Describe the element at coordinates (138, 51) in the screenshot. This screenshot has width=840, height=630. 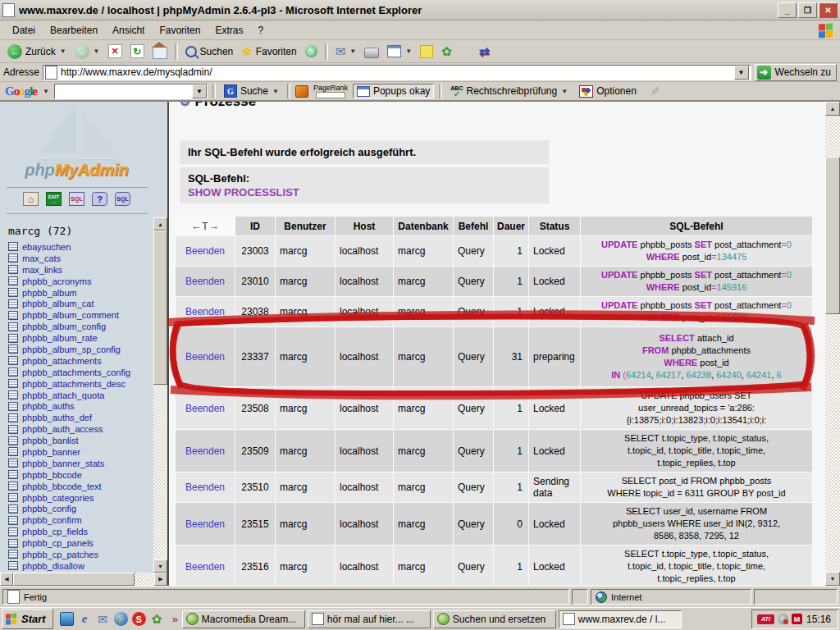
I see `refresh-button: ↻` at that location.